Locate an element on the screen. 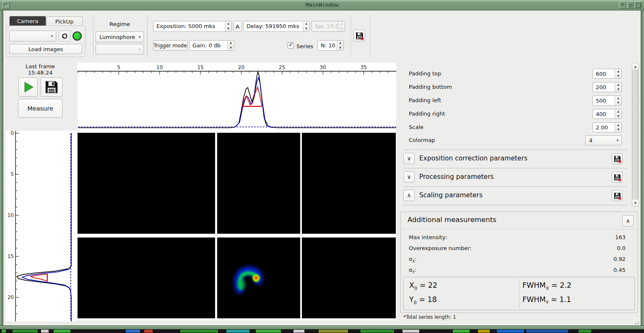 The height and width of the screenshot is (333, 644). tab-pickup: PickUp is located at coordinates (65, 21).